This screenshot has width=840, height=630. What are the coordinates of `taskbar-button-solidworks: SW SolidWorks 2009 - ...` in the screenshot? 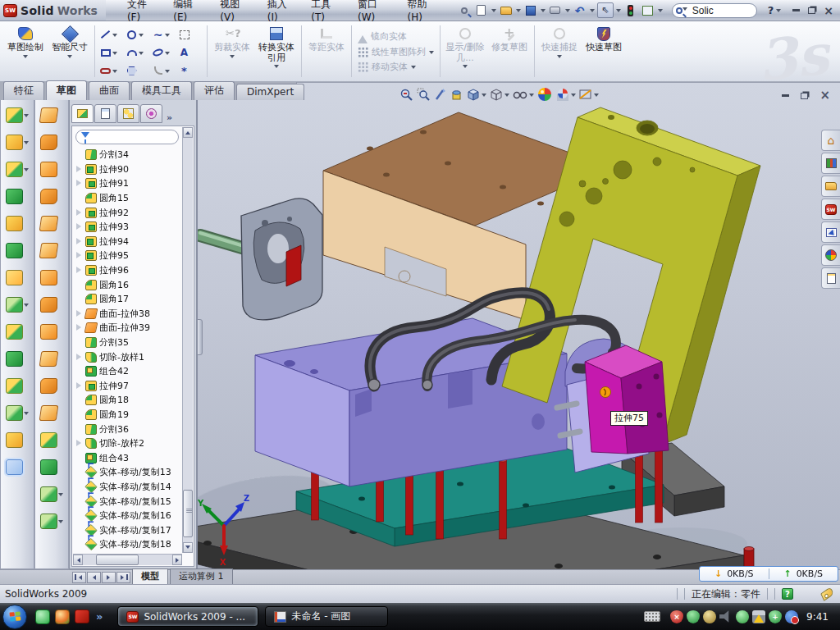 It's located at (188, 617).